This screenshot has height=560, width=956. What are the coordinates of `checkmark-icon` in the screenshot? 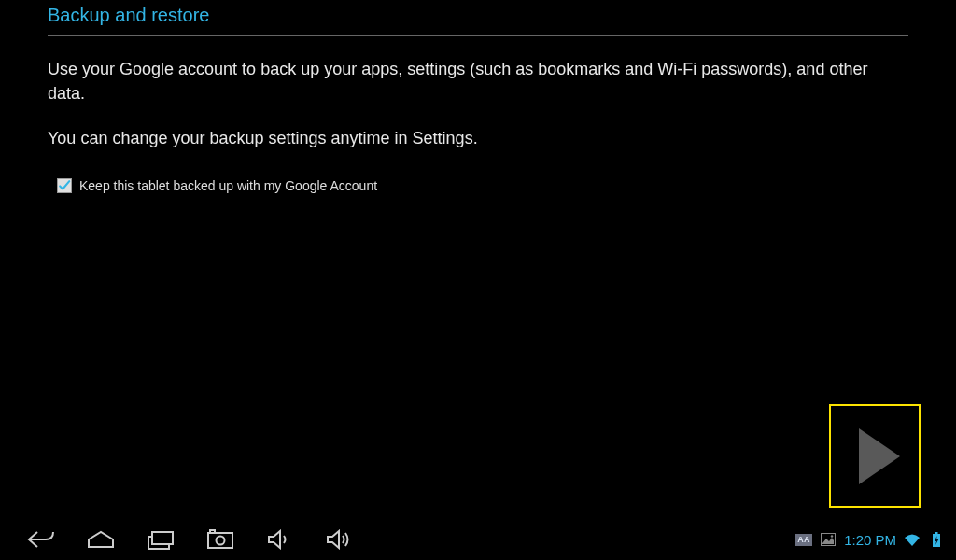 It's located at (64, 186).